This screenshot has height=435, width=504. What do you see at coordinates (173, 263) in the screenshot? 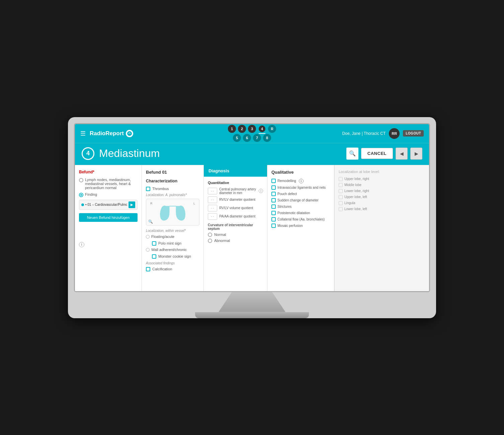
I see `assoc-findings-label: Associated findings` at bounding box center [173, 263].